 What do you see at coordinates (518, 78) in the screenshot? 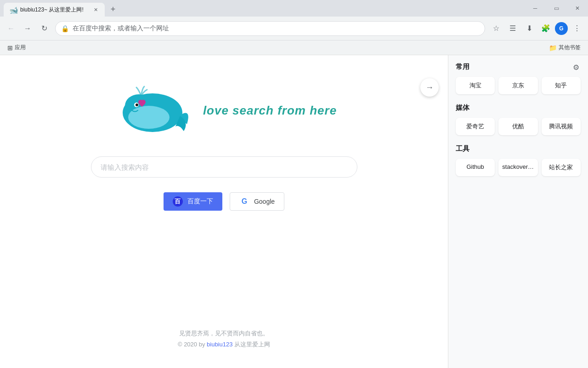
I see `sidebar-section-common: 常用淘宝京东知乎` at bounding box center [518, 78].